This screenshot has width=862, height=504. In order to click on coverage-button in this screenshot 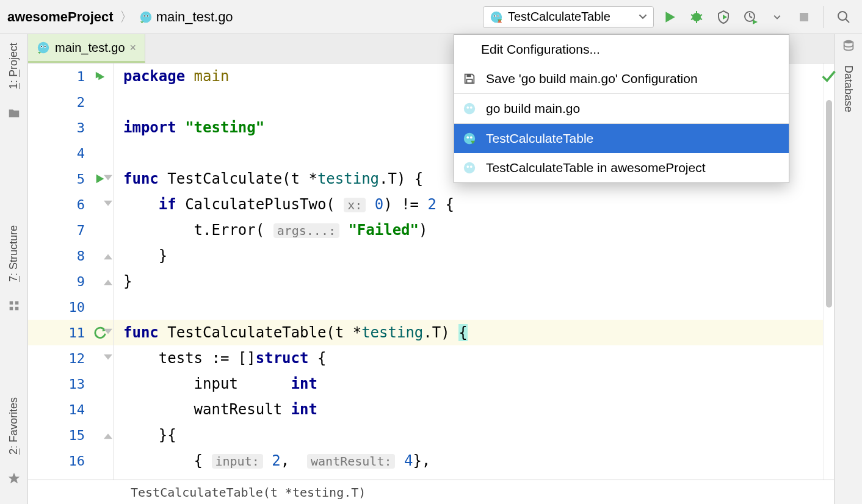, I will do `click(723, 17)`.